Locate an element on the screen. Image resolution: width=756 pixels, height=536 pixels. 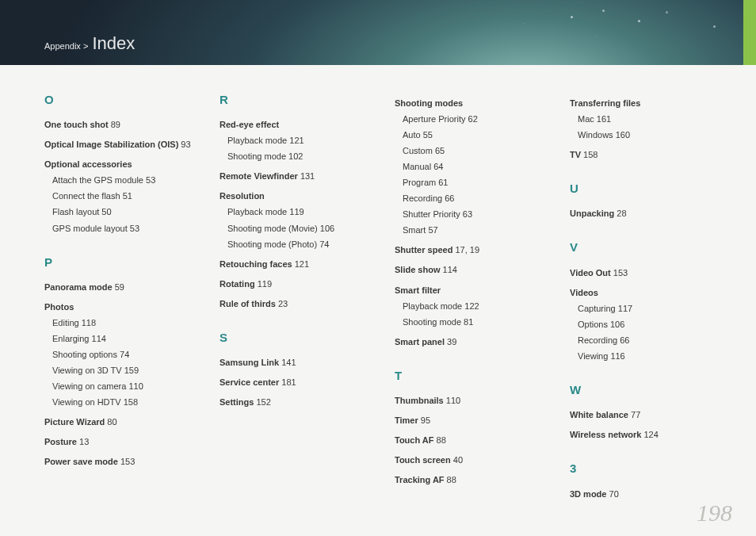
entry-label: Service center is located at coordinates (249, 382).